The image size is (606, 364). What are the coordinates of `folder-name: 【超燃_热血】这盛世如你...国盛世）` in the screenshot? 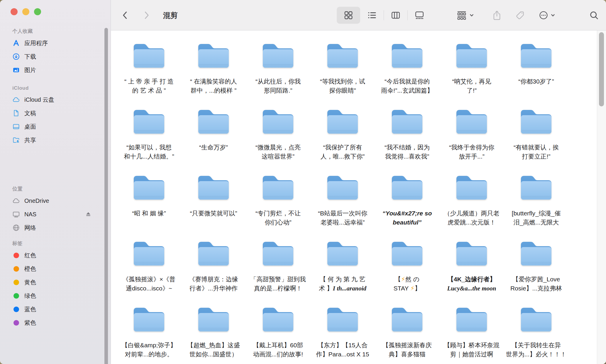 It's located at (214, 350).